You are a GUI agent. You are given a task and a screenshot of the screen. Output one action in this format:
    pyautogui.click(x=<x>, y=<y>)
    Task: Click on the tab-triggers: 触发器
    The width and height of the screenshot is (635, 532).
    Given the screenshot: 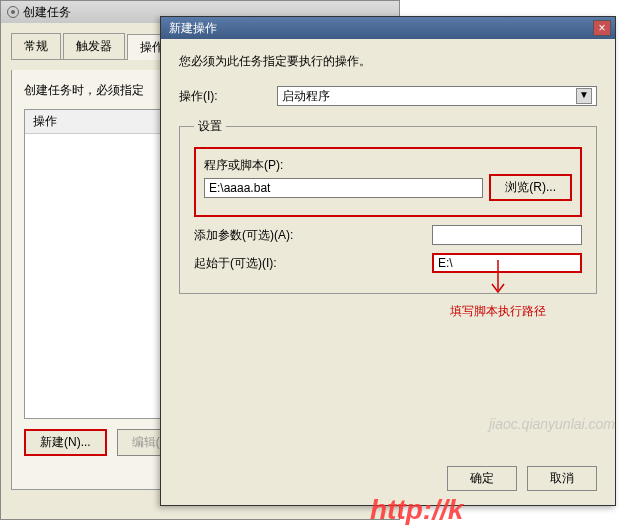 What is the action you would take?
    pyautogui.click(x=94, y=46)
    